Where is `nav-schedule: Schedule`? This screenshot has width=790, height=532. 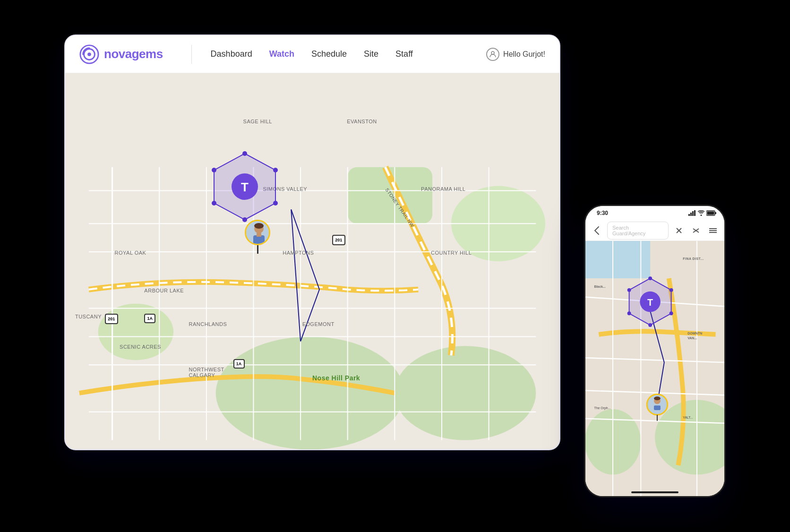 nav-schedule: Schedule is located at coordinates (329, 54).